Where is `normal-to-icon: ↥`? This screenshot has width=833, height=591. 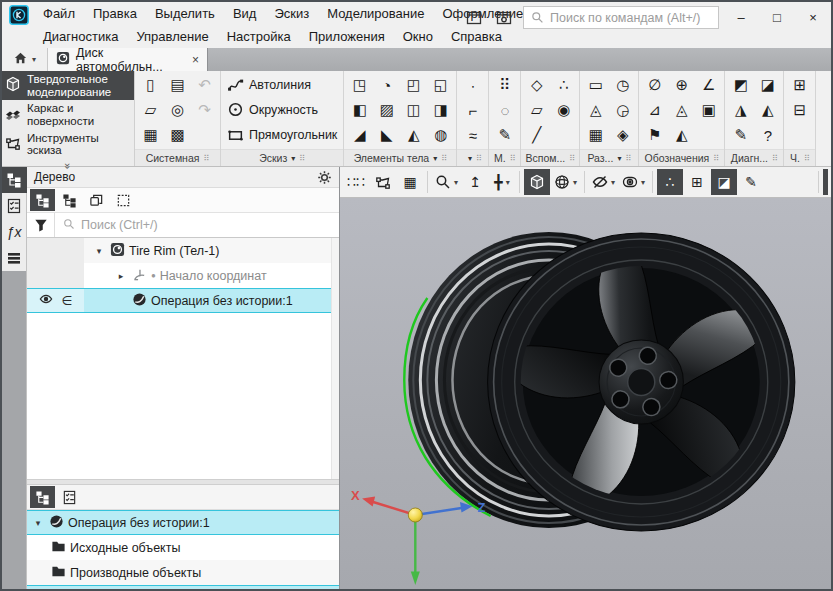 normal-to-icon: ↥ is located at coordinates (475, 182).